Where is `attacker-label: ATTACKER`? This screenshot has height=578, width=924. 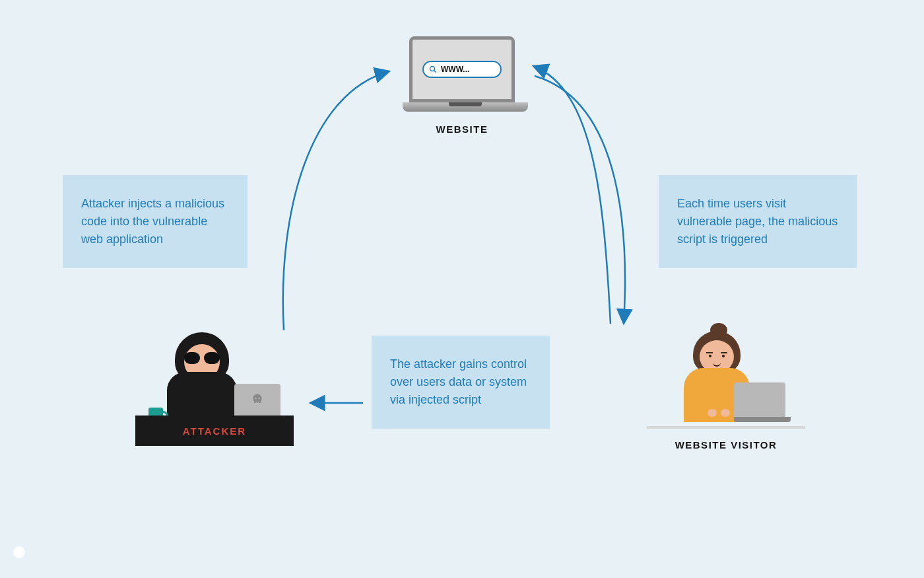
attacker-label: ATTACKER is located at coordinates (214, 431).